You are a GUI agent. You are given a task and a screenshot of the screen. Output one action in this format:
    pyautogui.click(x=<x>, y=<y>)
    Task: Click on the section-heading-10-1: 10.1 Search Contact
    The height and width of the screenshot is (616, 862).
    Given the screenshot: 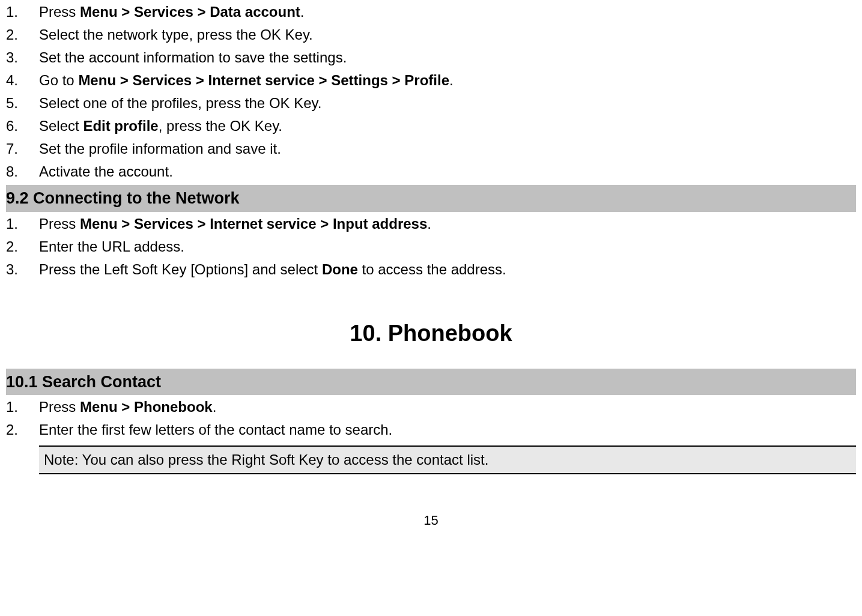 What is the action you would take?
    pyautogui.click(x=431, y=382)
    